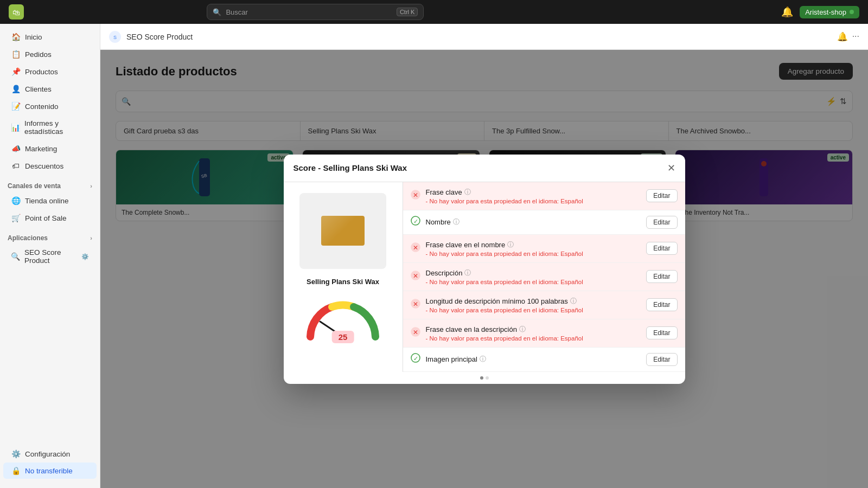 The image size is (868, 488). Describe the element at coordinates (38, 89) in the screenshot. I see `sidebar-item-label: Clientes` at that location.